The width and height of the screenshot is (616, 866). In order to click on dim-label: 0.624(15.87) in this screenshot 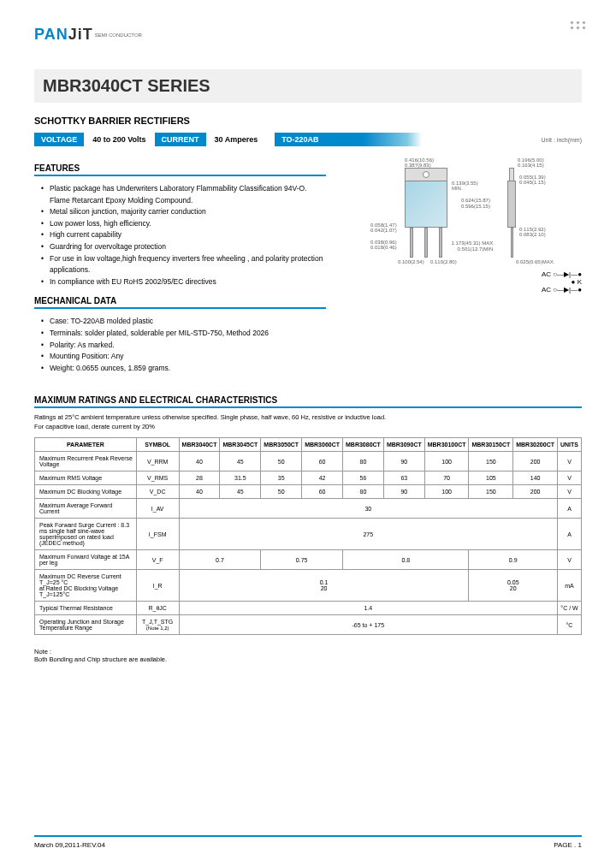, I will do `click(476, 200)`.